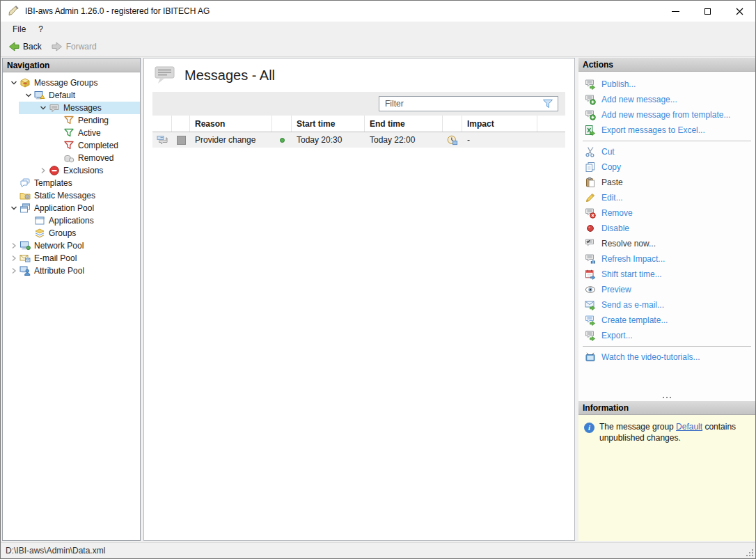 This screenshot has width=756, height=559. Describe the element at coordinates (675, 11) in the screenshot. I see `minimize-button` at that location.